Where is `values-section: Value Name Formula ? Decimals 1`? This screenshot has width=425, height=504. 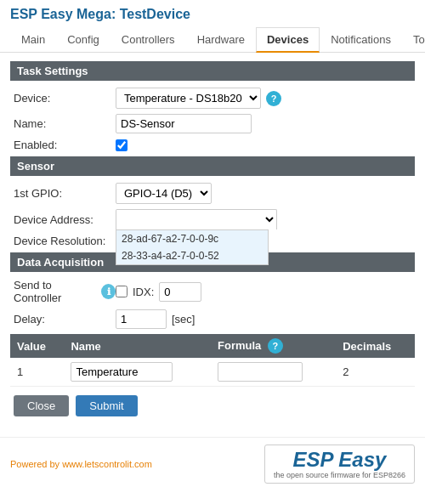
values-section: Value Name Formula ? Decimals 1 is located at coordinates (212, 360).